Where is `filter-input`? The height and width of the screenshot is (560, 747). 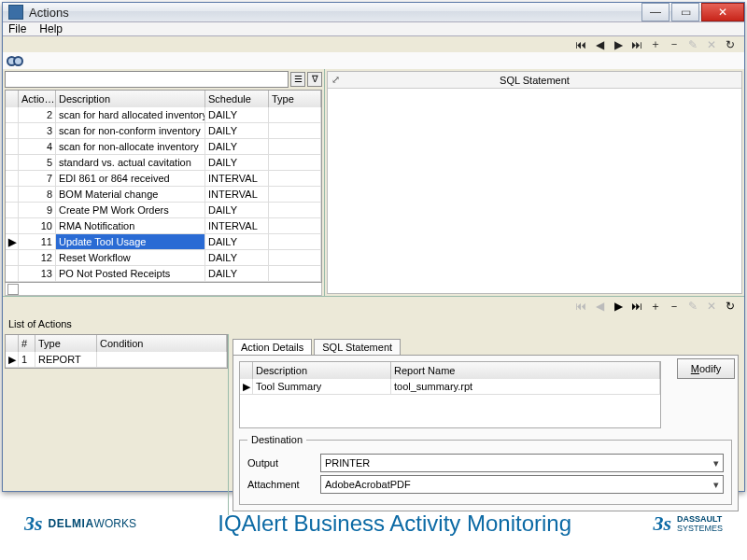
filter-input is located at coordinates (147, 79).